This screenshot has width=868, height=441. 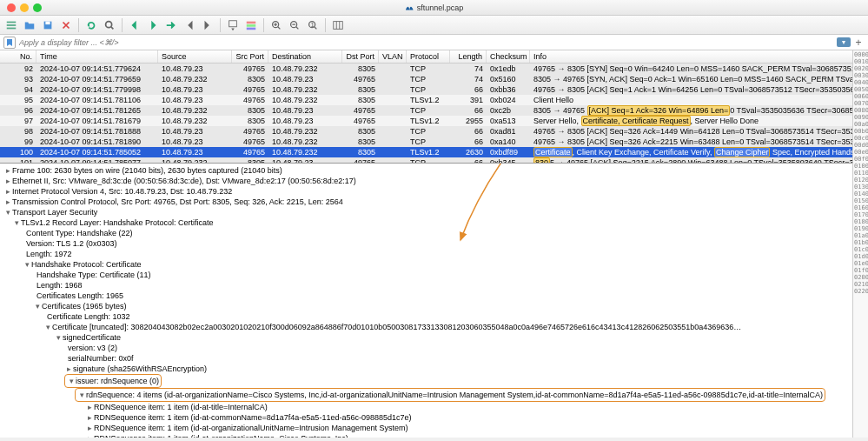 I want to click on minimize-icon, so click(x=24, y=8).